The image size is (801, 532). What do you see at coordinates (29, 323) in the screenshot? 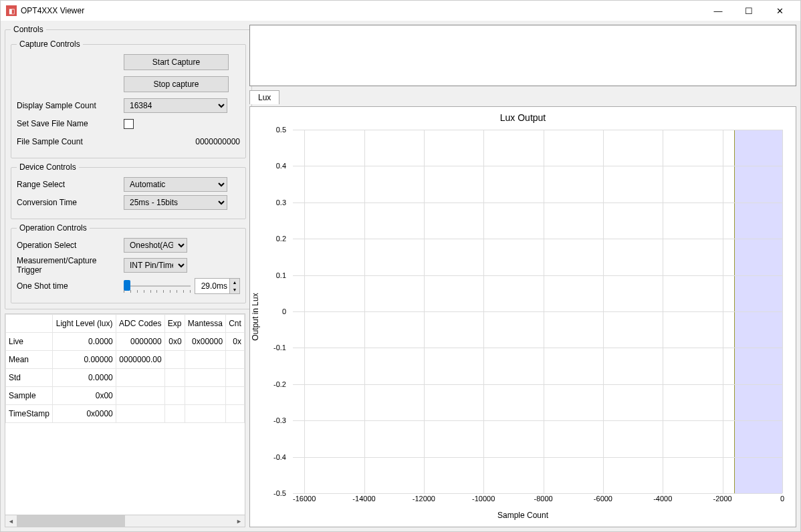
I see `table-header` at bounding box center [29, 323].